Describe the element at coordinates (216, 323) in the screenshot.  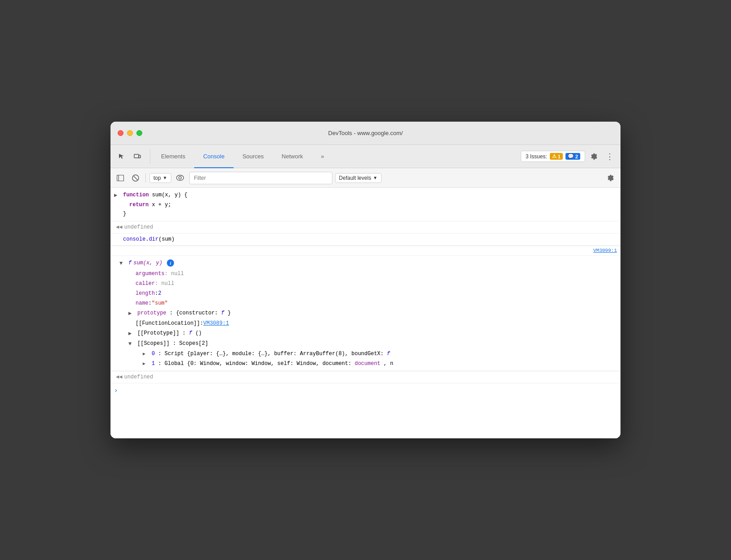
I see `vm-link-2: VM3089:1` at that location.